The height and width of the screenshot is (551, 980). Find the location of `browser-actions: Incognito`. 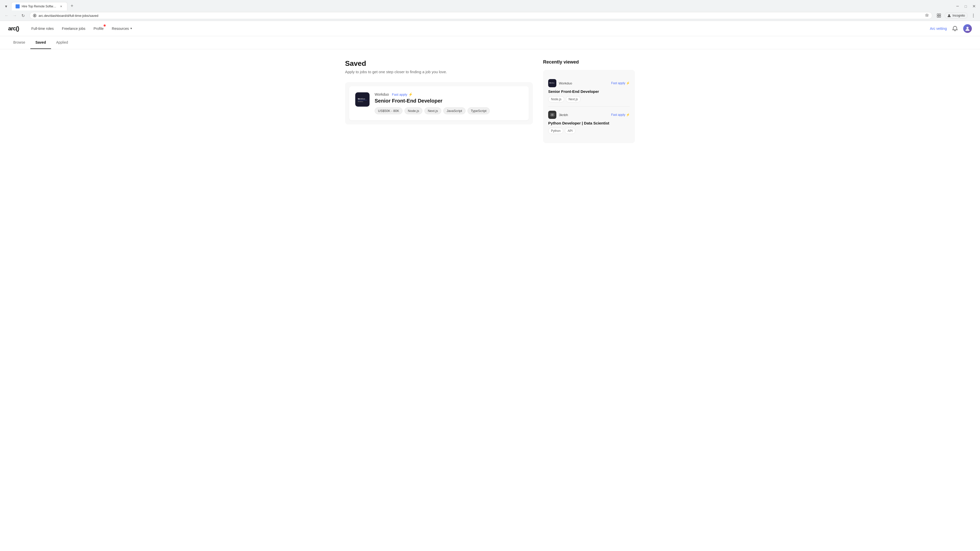

browser-actions: Incognito is located at coordinates (956, 16).